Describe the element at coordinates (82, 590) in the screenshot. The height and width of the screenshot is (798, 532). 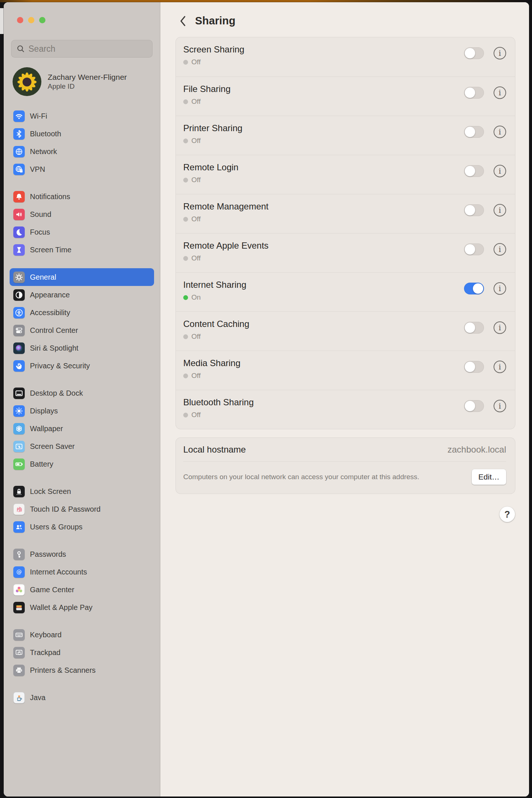
I see `sidebar-item-game-center: Game Center` at that location.